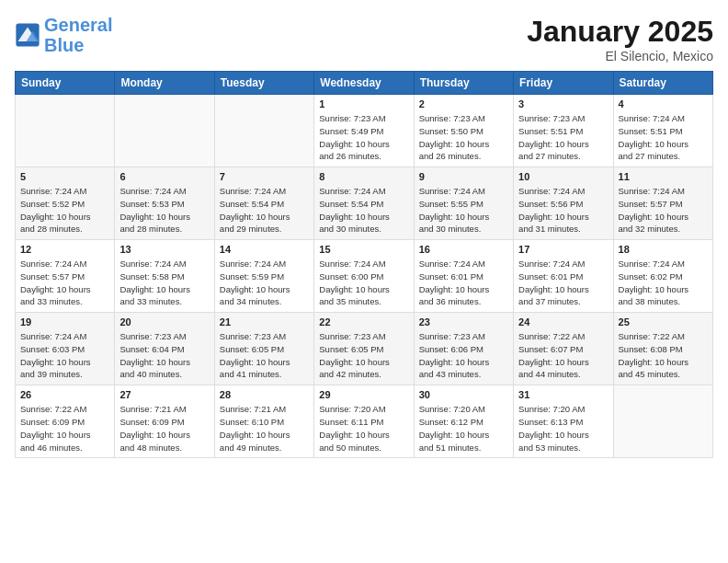 The height and width of the screenshot is (563, 728). I want to click on day-number: 14, so click(265, 249).